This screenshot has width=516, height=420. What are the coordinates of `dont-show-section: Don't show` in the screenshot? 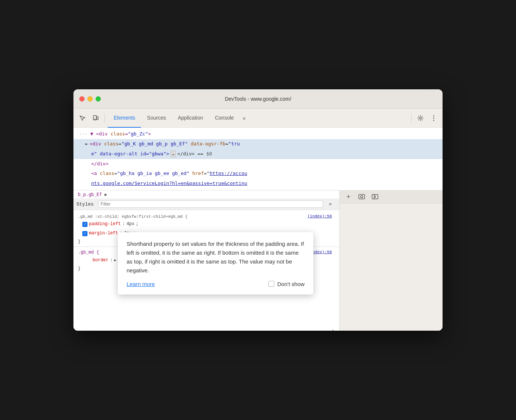 It's located at (286, 284).